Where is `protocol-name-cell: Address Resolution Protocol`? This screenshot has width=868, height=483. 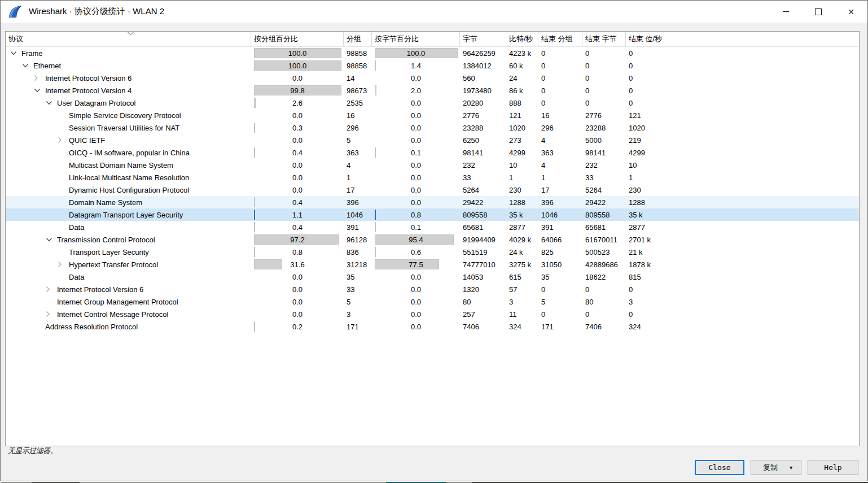 protocol-name-cell: Address Resolution Protocol is located at coordinates (129, 327).